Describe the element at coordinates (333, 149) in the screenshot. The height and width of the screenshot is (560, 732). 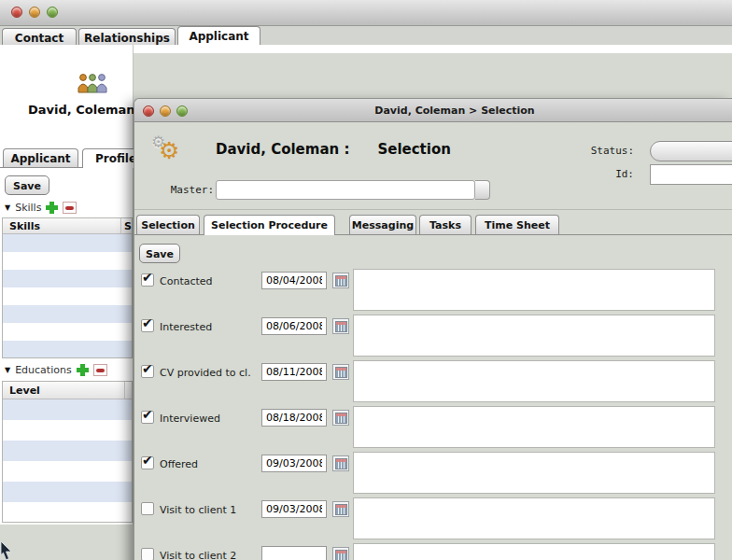
I see `record-heading: David, Coleman :Selection` at that location.